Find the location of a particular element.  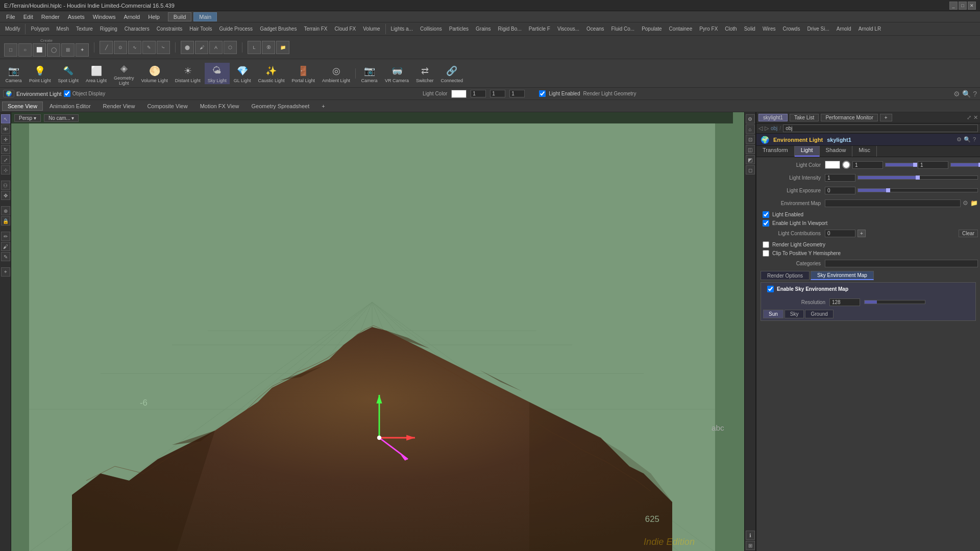

shelf-fluid: Fluid Co... is located at coordinates (623, 29).